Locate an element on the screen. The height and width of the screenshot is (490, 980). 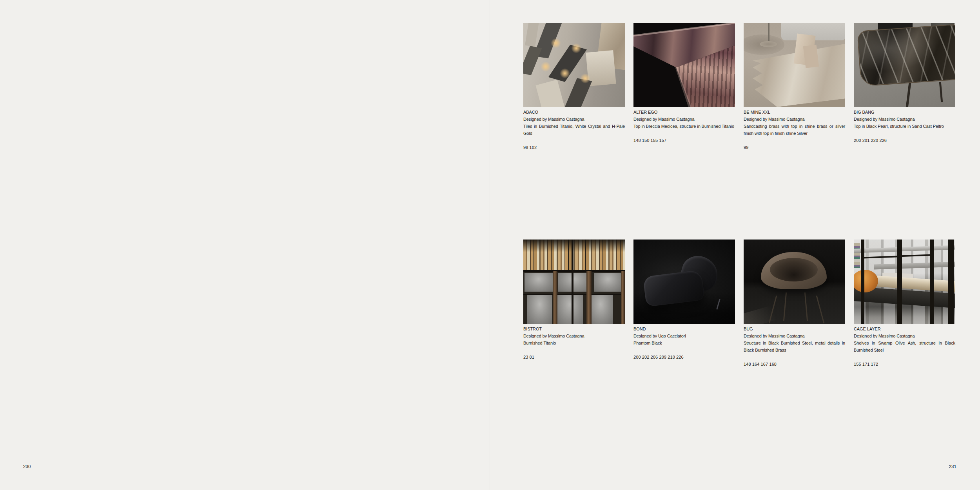
product-page-references: 98 102 is located at coordinates (574, 147).